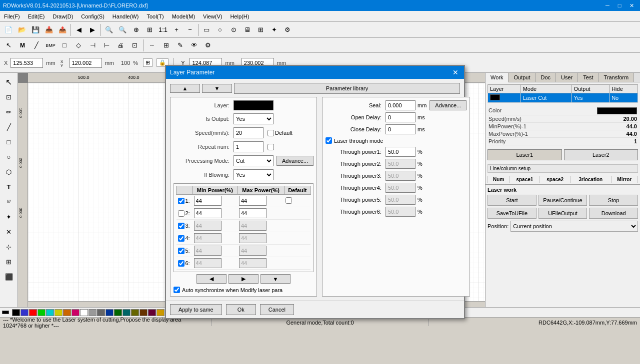 The width and height of the screenshot is (640, 364). I want to click on forward-button: ▶, so click(92, 30).